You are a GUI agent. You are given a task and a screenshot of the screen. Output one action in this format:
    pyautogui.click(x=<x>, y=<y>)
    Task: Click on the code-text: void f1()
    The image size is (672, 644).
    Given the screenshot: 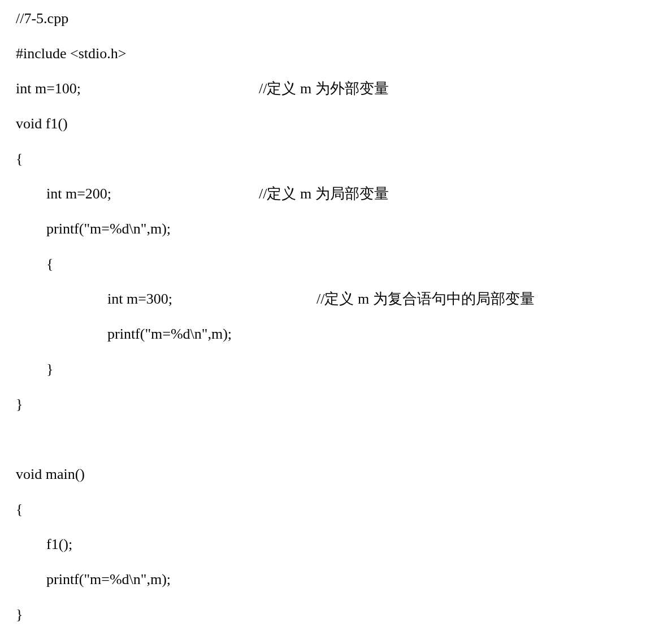 What is the action you would take?
    pyautogui.click(x=137, y=124)
    